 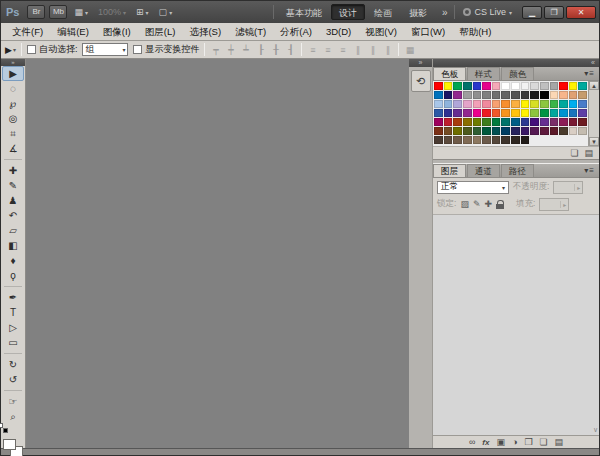 I want to click on tool-3d-object-rotate: ↻, so click(x=13, y=364).